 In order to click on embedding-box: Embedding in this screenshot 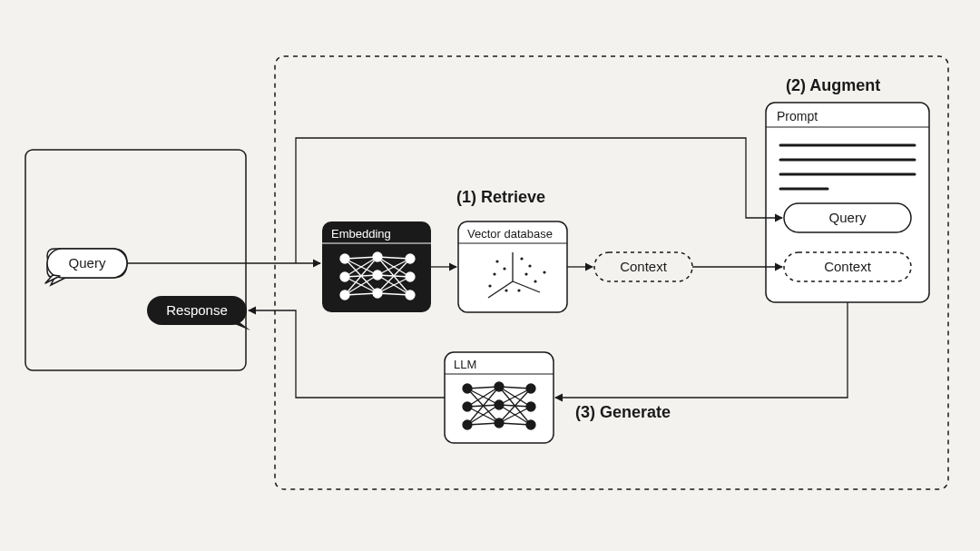, I will do `click(377, 267)`.